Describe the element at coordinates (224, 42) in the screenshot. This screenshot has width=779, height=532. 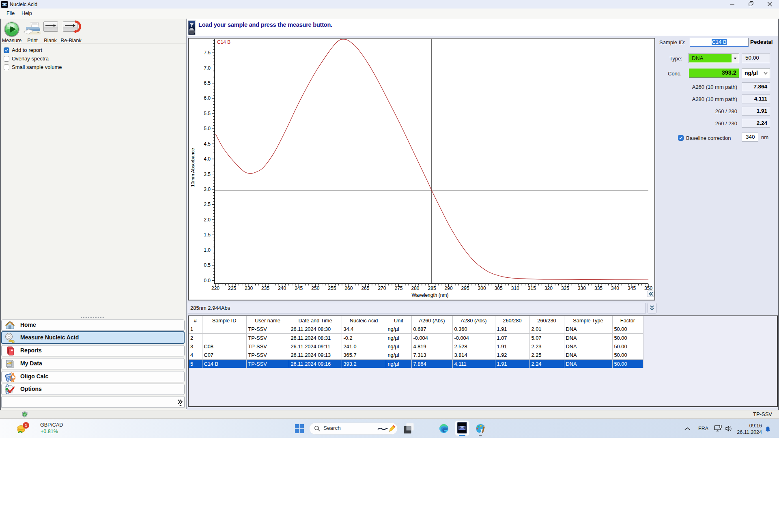
I see `svg-text: C14 B` at that location.